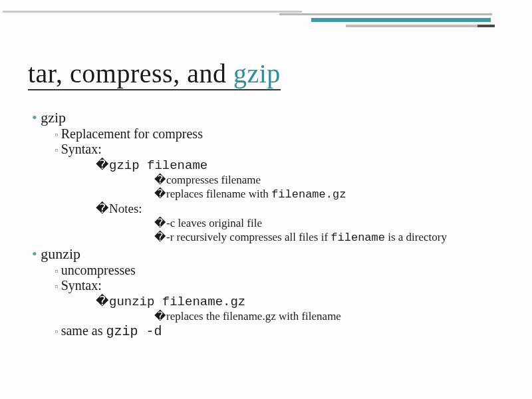  I want to click on gzip-replacement: Replacement for compress, so click(280, 134).